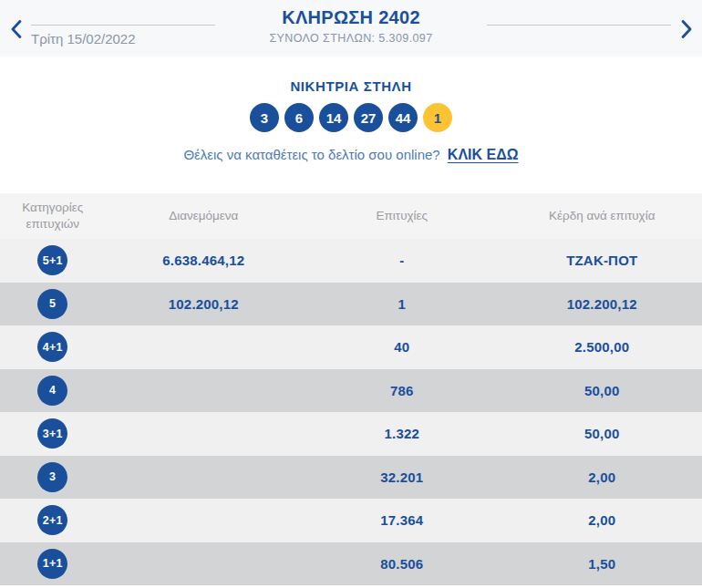 Image resolution: width=702 pixels, height=588 pixels. Describe the element at coordinates (401, 390) in the screenshot. I see `winners-count: 786` at that location.